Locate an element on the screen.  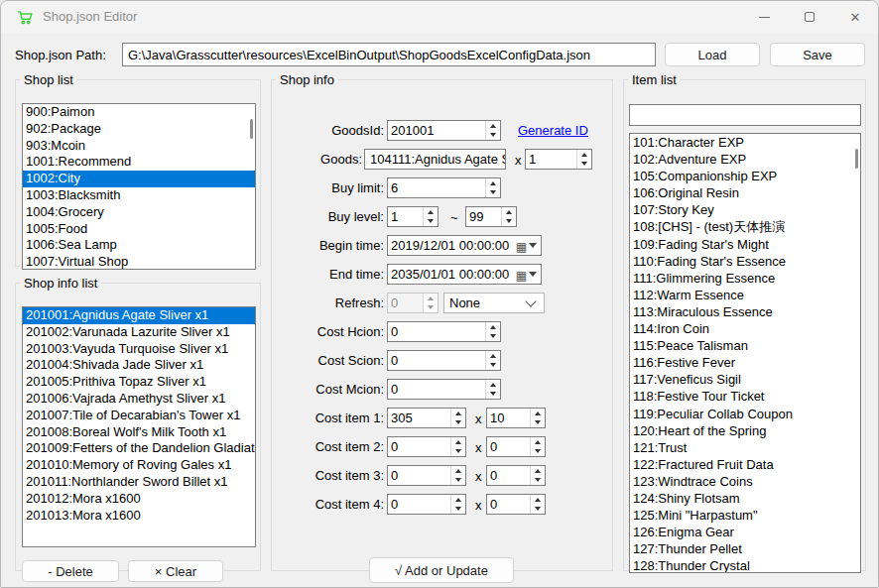
list-item: 900:Paimon is located at coordinates (139, 113).